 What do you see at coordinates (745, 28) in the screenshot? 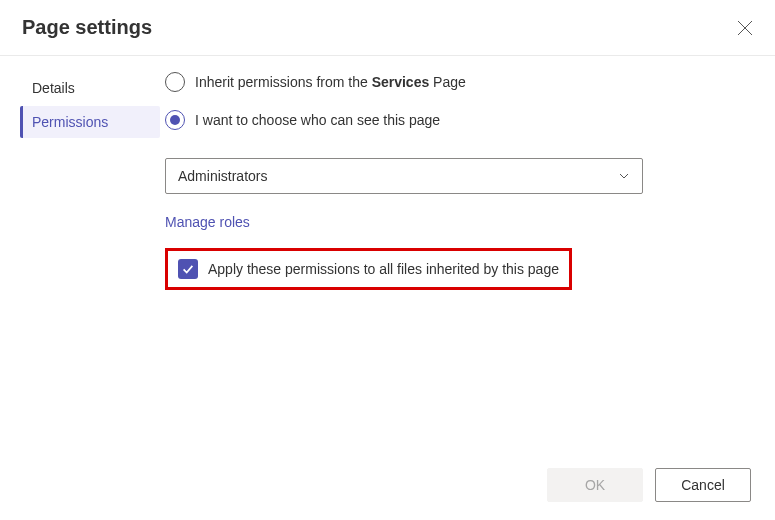
I see `close-button` at bounding box center [745, 28].